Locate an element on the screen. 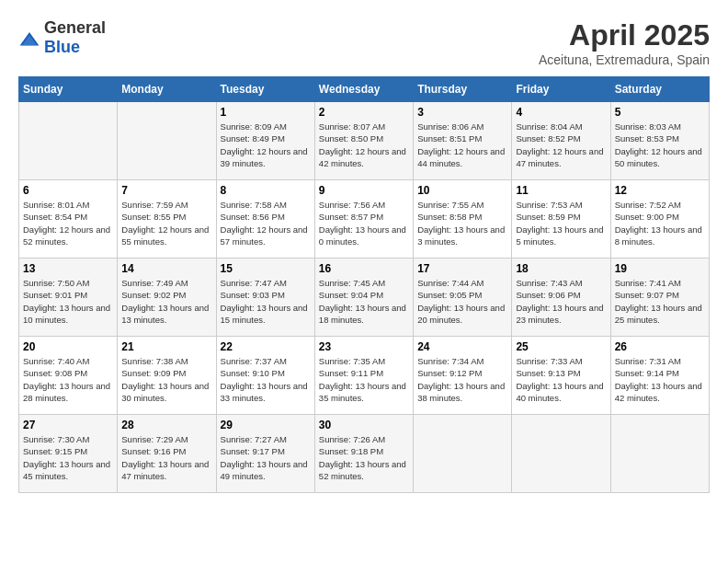 The image size is (728, 563). day-number: 1 is located at coordinates (266, 112).